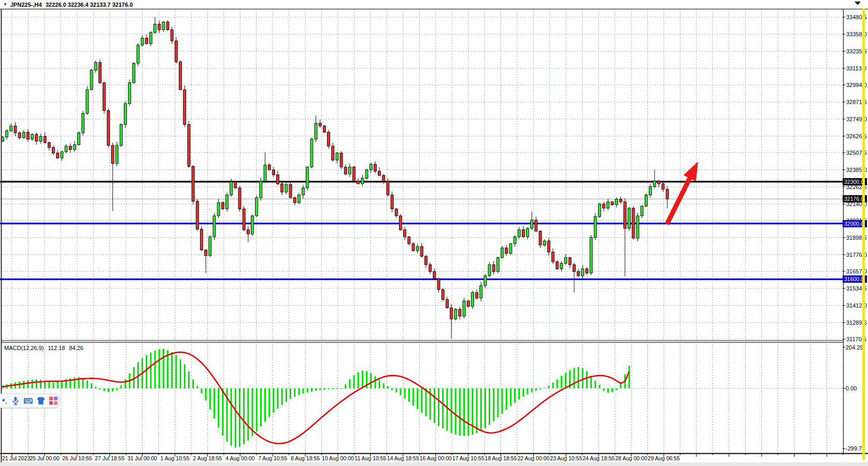  Describe the element at coordinates (681, 194) in the screenshot. I see `up-trend-arrow` at that location.